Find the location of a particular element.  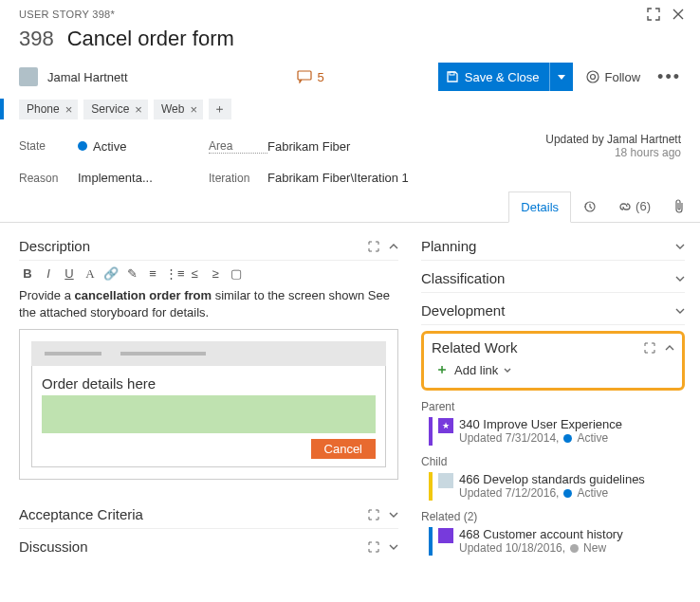

save-close-label: Save & Close is located at coordinates (503, 78).